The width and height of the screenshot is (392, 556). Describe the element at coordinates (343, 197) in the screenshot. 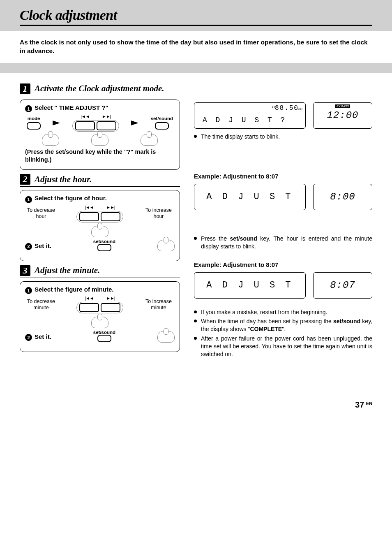

I see `time-value-2: 8:00` at that location.